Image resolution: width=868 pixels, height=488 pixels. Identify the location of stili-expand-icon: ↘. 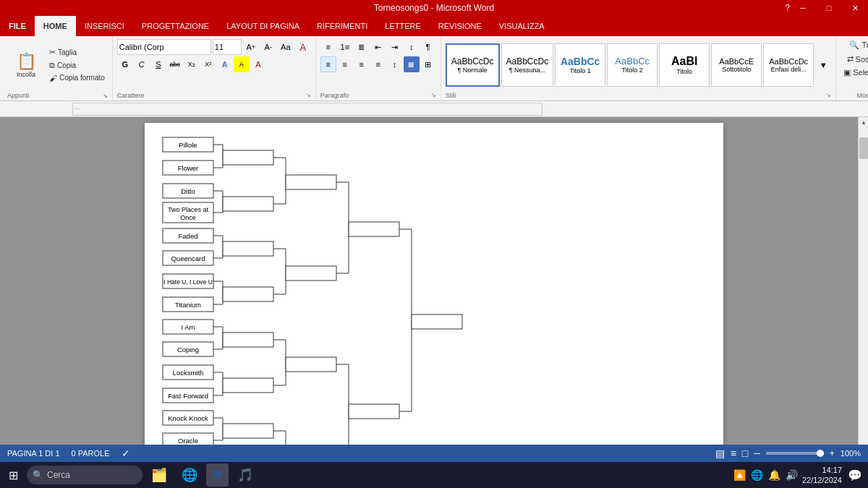
(829, 95).